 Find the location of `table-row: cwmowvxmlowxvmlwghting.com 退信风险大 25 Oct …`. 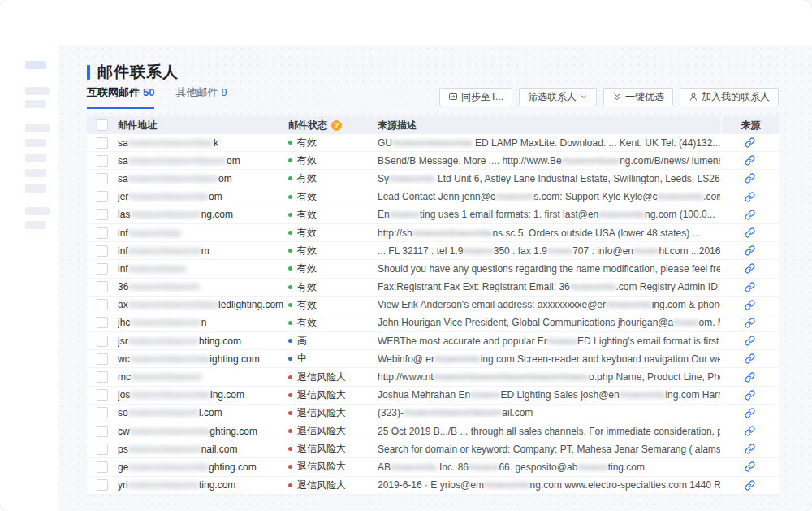

table-row: cwmowvxmlowxvmlwghting.com 退信风险大 25 Oct … is located at coordinates (433, 431).